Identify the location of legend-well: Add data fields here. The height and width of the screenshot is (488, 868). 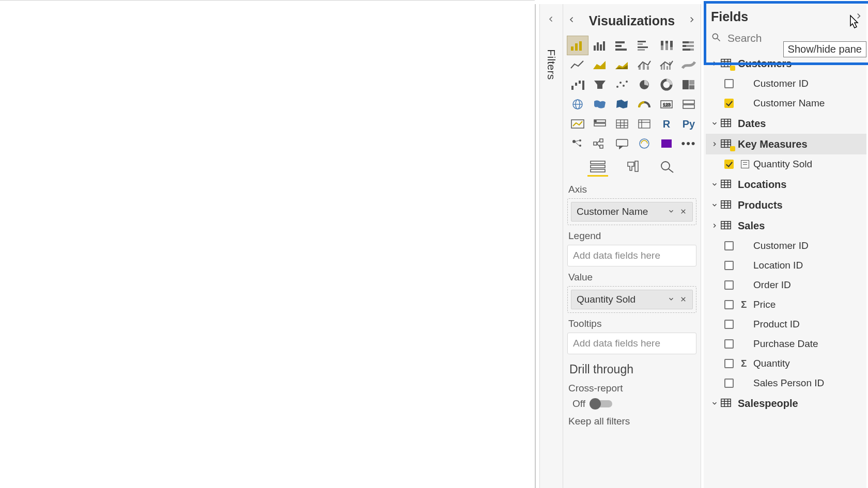
(632, 256).